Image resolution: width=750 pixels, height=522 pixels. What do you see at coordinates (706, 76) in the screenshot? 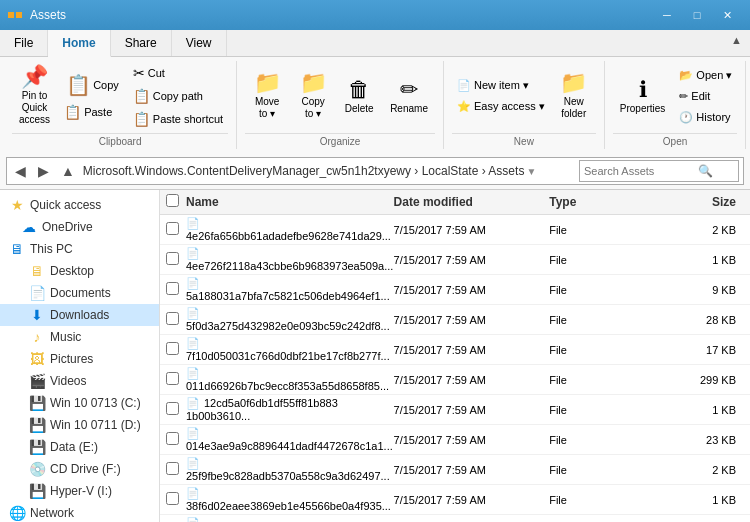
I see `open-button: 📂 Open ▾` at bounding box center [706, 76].